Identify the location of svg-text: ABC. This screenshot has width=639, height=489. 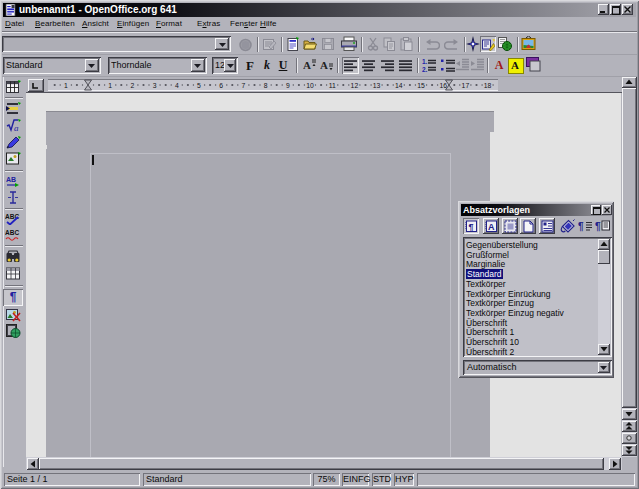
(12, 232).